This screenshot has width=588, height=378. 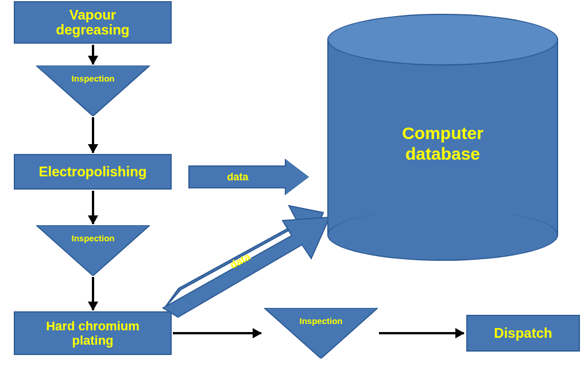 What do you see at coordinates (92, 23) in the screenshot?
I see `process-label: Vapourdegreasing` at bounding box center [92, 23].